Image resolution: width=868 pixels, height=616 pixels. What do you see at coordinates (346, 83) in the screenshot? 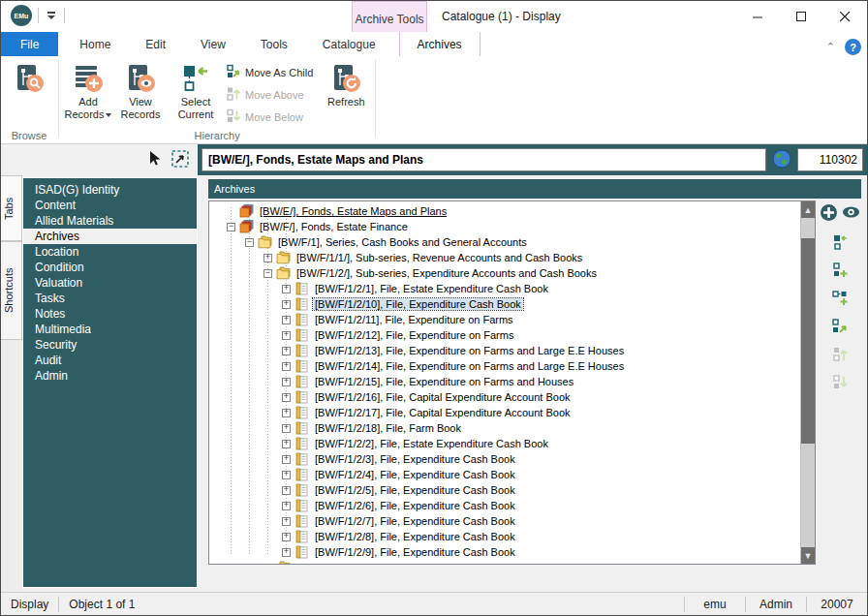
I see `refresh-button: Refresh` at bounding box center [346, 83].